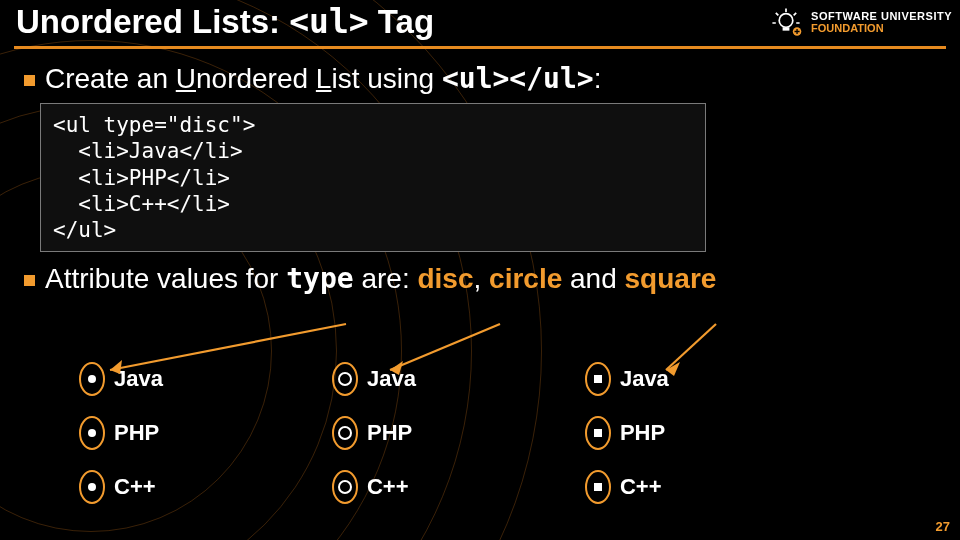 Image resolution: width=960 pixels, height=540 pixels. I want to click on slide-title: Unordered Lists: <ul> Tag, so click(225, 22).